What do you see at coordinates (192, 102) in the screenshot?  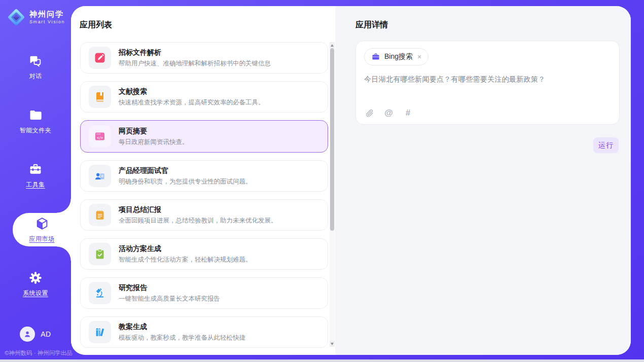 I see `app-card-desc: 快速精准查找学术资源，提高研究效率的必备工具。` at bounding box center [192, 102].